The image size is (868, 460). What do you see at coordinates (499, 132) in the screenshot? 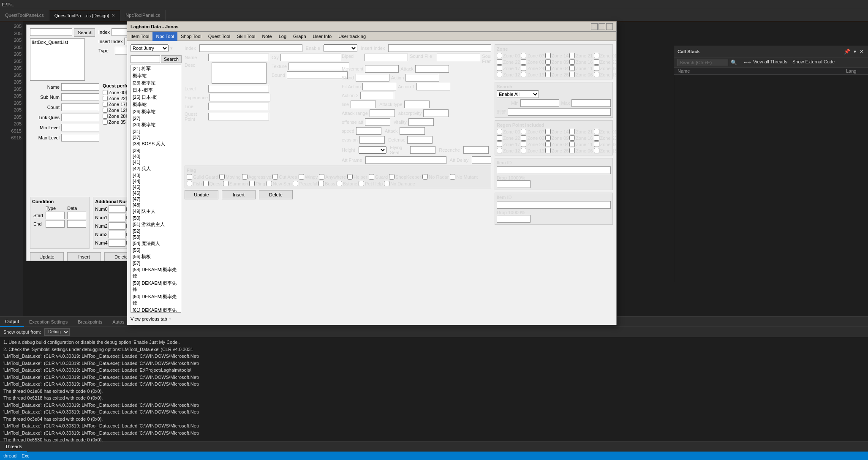
I see `regen-z00` at bounding box center [499, 132].